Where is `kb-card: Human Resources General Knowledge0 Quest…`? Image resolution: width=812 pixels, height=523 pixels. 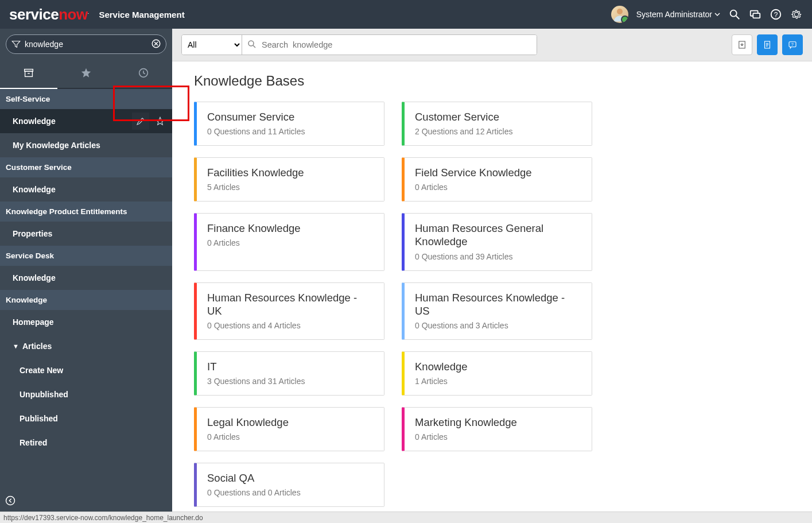
kb-card: Human Resources General Knowledge0 Quest… is located at coordinates (497, 242).